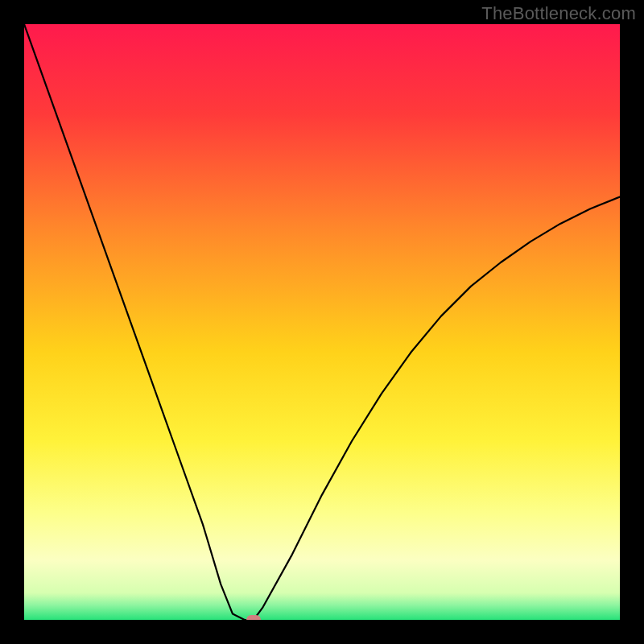  Describe the element at coordinates (559, 14) in the screenshot. I see `watermark-text: TheBottleneck.com` at that location.